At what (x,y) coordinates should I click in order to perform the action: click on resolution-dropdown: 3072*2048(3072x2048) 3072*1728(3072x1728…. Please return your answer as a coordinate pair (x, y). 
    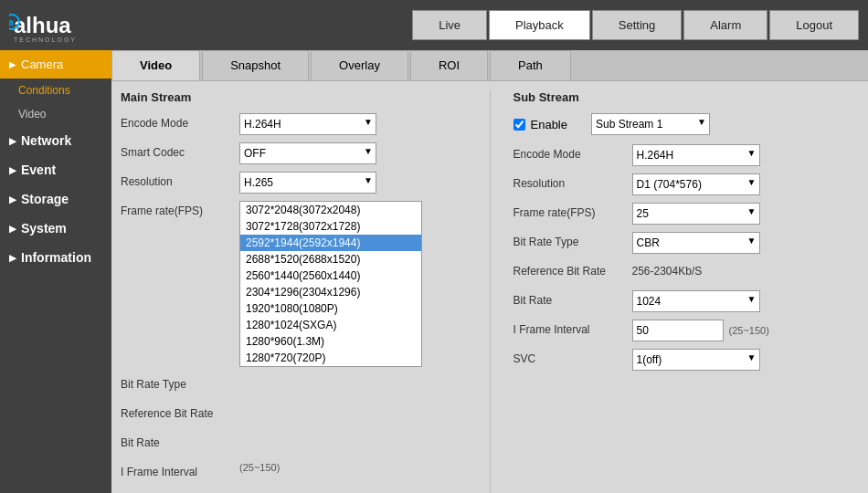
    Looking at the image, I should click on (331, 284).